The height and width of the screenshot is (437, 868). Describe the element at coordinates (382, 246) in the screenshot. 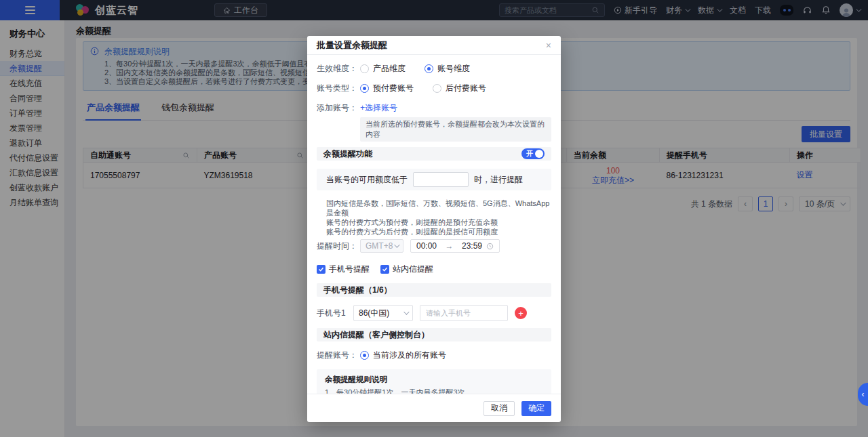

I see `timezone-select: GMT+8` at that location.